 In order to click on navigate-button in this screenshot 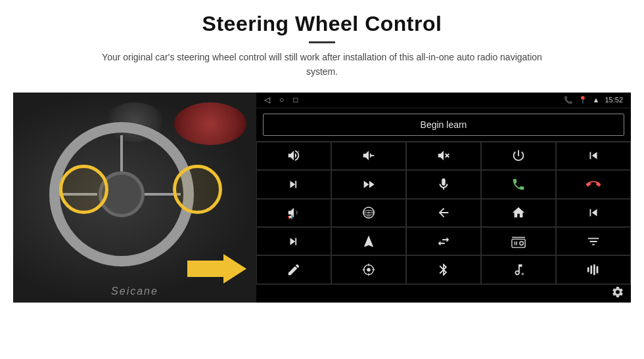, I will do `click(369, 242)`.